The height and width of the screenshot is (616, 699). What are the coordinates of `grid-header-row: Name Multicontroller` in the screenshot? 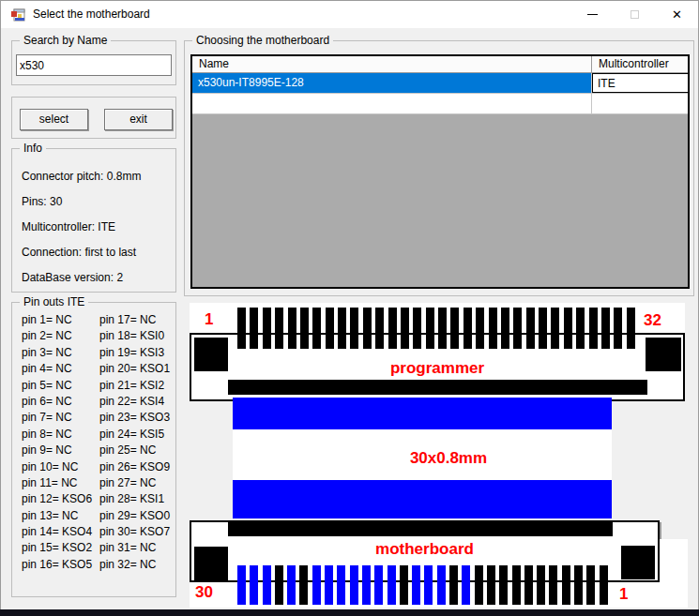 It's located at (440, 65).